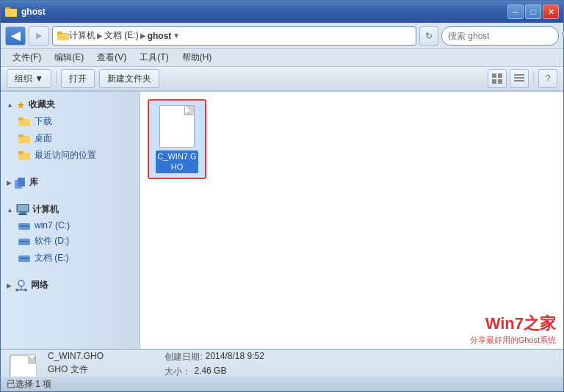 The image size is (564, 392). I want to click on status-filename-row: C_WIN7.GHO, so click(97, 356).